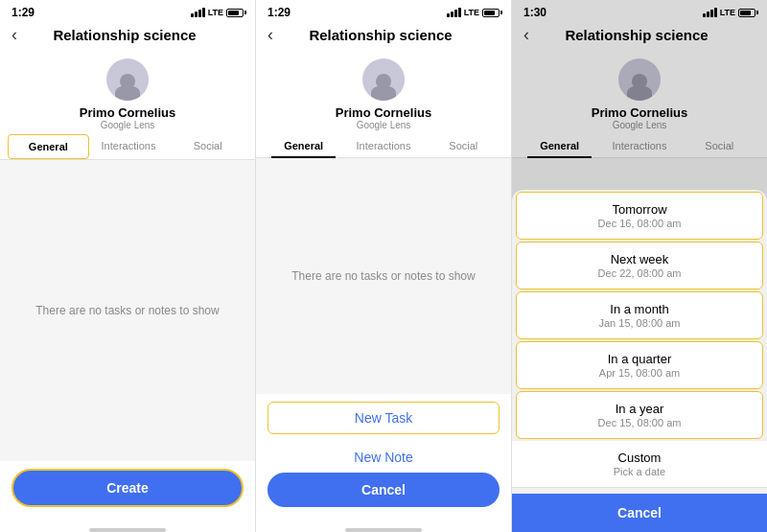 This screenshot has width=767, height=532. What do you see at coordinates (639, 216) in the screenshot?
I see `dropdown-item-tomorrow: Tomorrow Dec 16, 08:00 am` at bounding box center [639, 216].